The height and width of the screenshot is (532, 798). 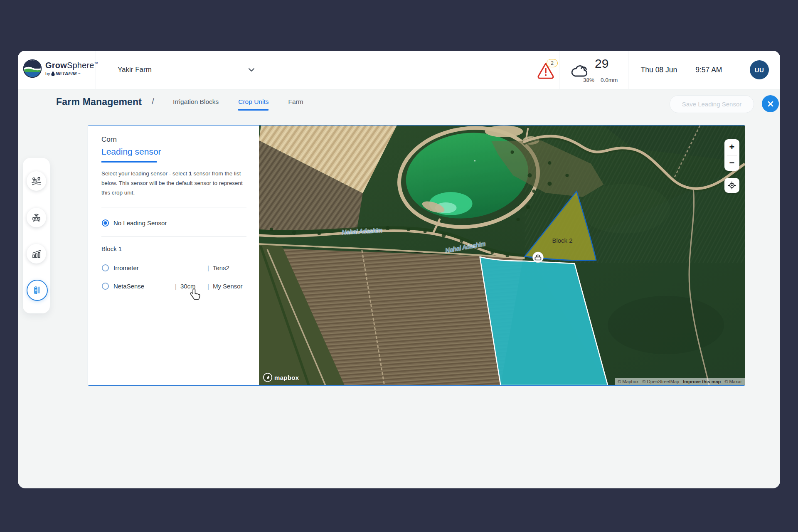 What do you see at coordinates (732, 163) in the screenshot?
I see `zoom-out-button: −` at bounding box center [732, 163].